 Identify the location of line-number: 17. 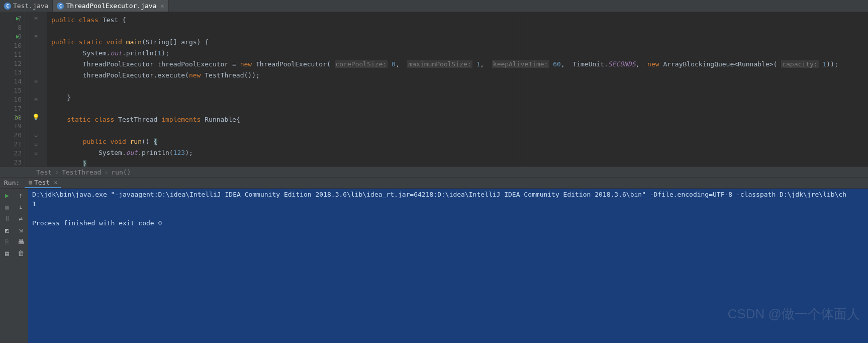
(18, 109).